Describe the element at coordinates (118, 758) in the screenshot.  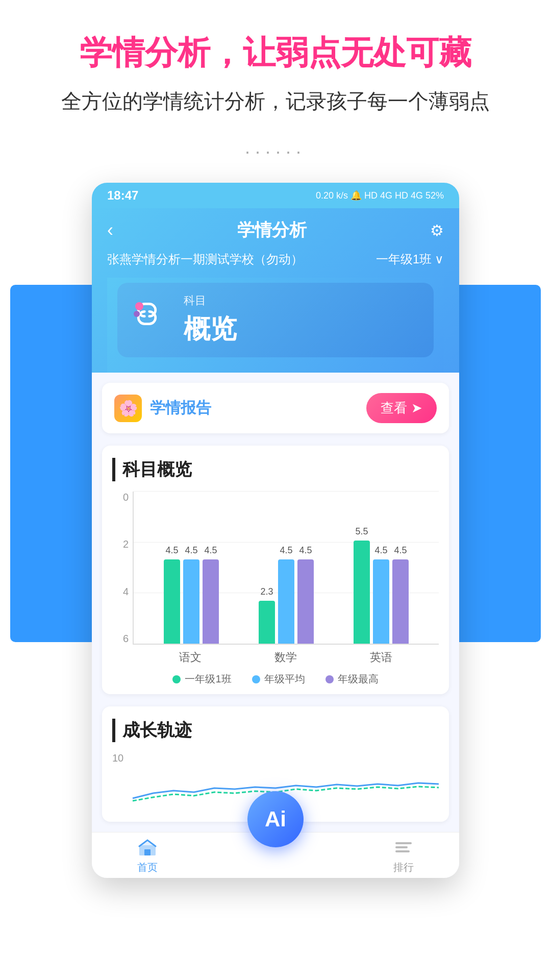
I see `growth-y-label: 10` at that location.